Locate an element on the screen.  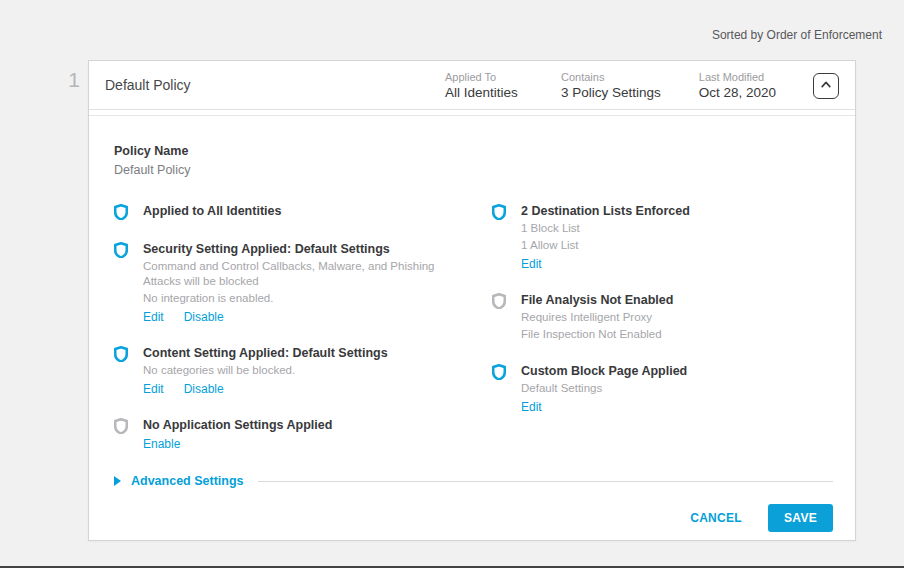
setting-item-identities: Applied to All Identities is located at coordinates (303, 212).